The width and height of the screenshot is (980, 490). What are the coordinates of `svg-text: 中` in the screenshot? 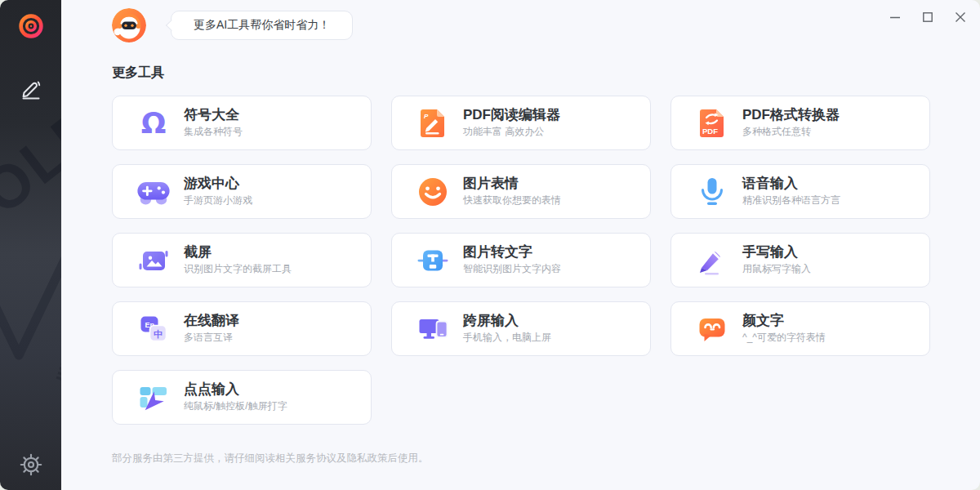 It's located at (158, 334).